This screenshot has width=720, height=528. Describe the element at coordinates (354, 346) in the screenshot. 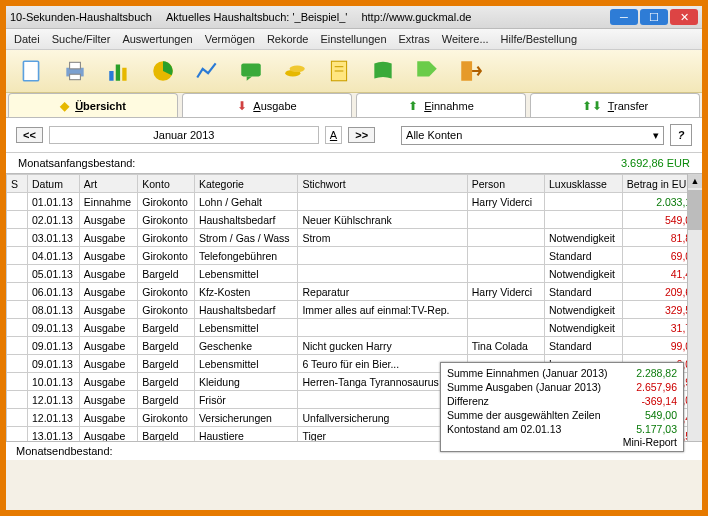

I see `table-row: 09.01.13AusgabeBargeldGeschenkeNicht guc…` at that location.